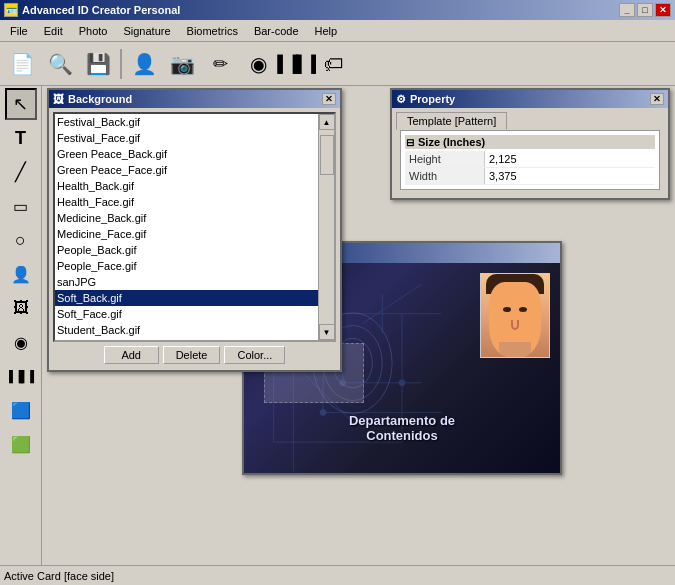  I want to click on face-skin, so click(515, 320).